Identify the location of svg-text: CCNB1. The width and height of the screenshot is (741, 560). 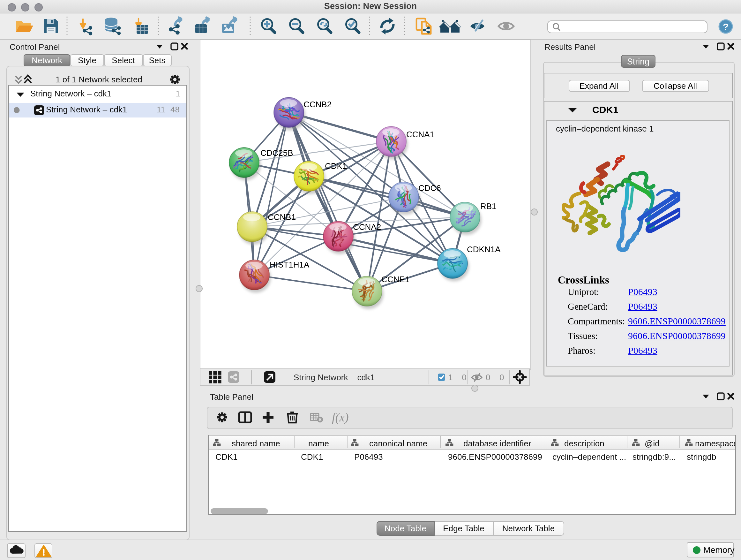
(282, 217).